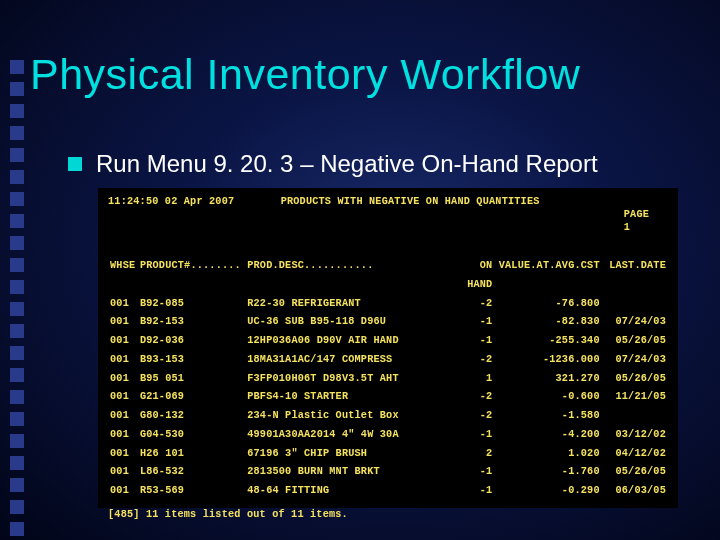 The image size is (720, 540). What do you see at coordinates (635, 266) in the screenshot?
I see `col-last-date: LAST.DATE` at bounding box center [635, 266].